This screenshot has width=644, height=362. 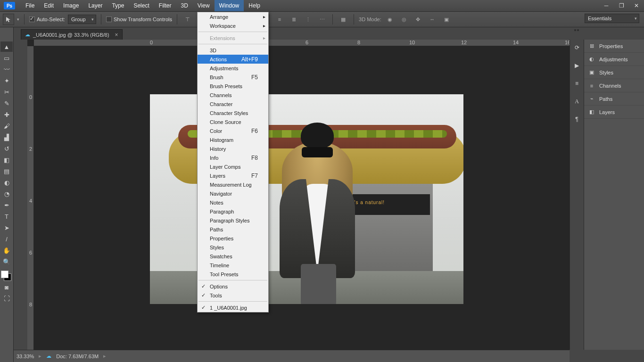 What do you see at coordinates (7, 205) in the screenshot?
I see `pen-tool: ✒` at bounding box center [7, 205].